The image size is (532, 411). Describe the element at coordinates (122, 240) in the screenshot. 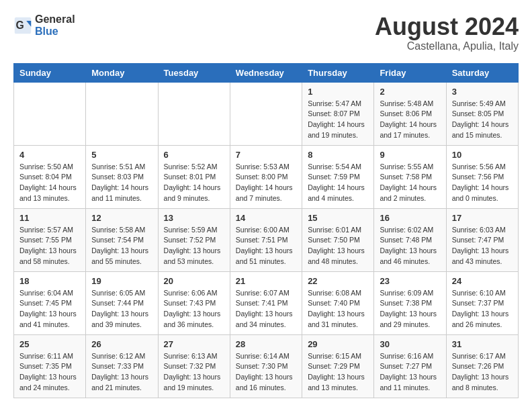

I see `calendar-cell: 12 Sunrise: 5:58 AMSunset: 7:54 PMDaylig…` at that location.